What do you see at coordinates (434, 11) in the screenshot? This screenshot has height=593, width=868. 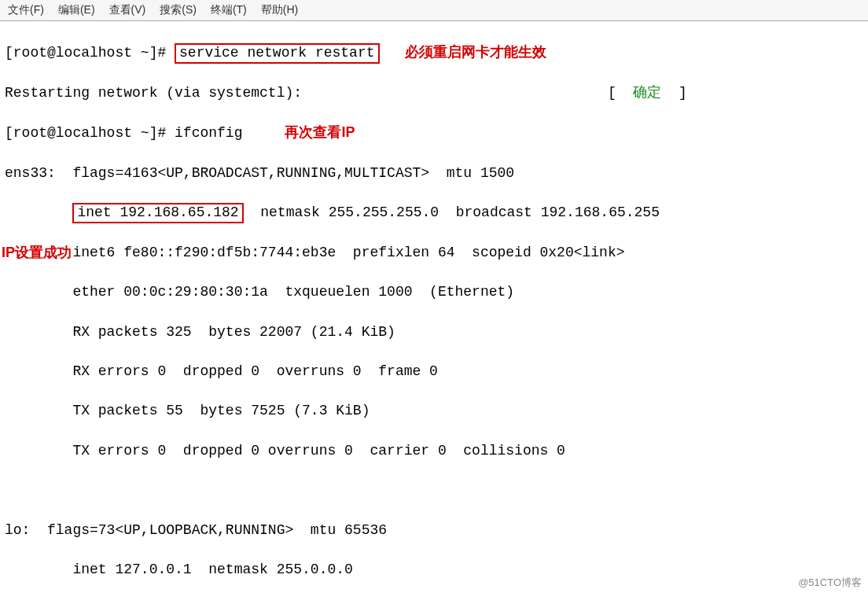 I see `menubar: 文件(F) 编辑(E) 查看(V) 搜索(S) 终端(T) 帮助(H)` at bounding box center [434, 11].